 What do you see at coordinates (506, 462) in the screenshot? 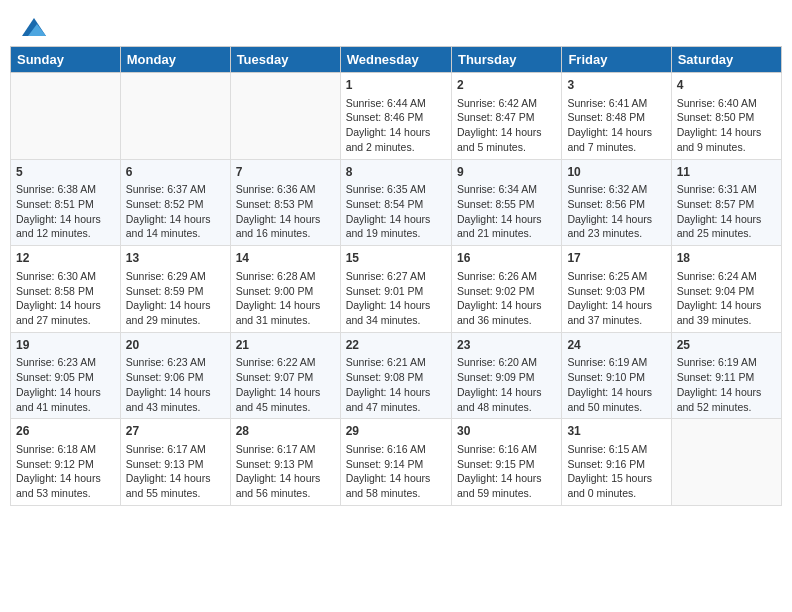
I see `calendar-cell: 30Sunrise: 6:16 AMSunset: 9:15 PMDayligh…` at bounding box center [506, 462].